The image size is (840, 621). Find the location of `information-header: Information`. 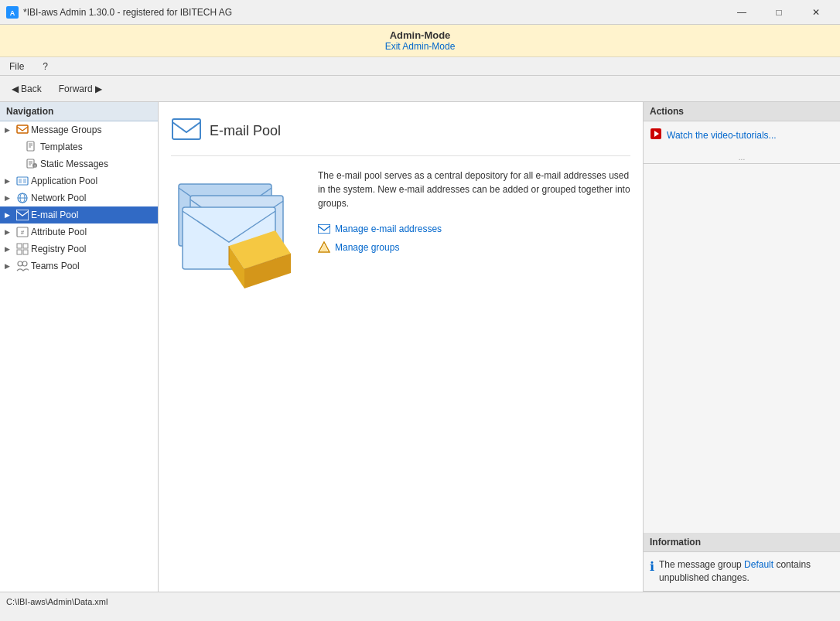

information-header: Information is located at coordinates (742, 543).